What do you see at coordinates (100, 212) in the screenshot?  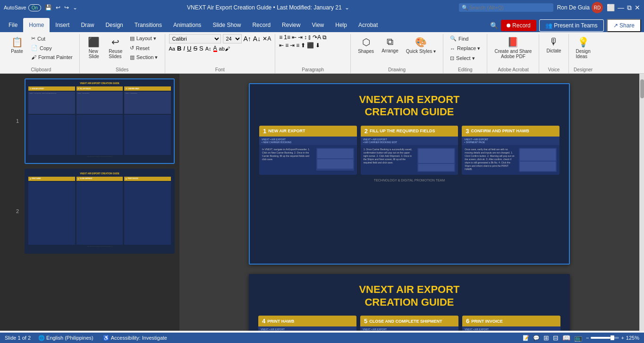 I see `slide-2-thumbnail: VNEXT AIR EXPORT CREATION GUIDE 4 PRINT …` at bounding box center [100, 212].